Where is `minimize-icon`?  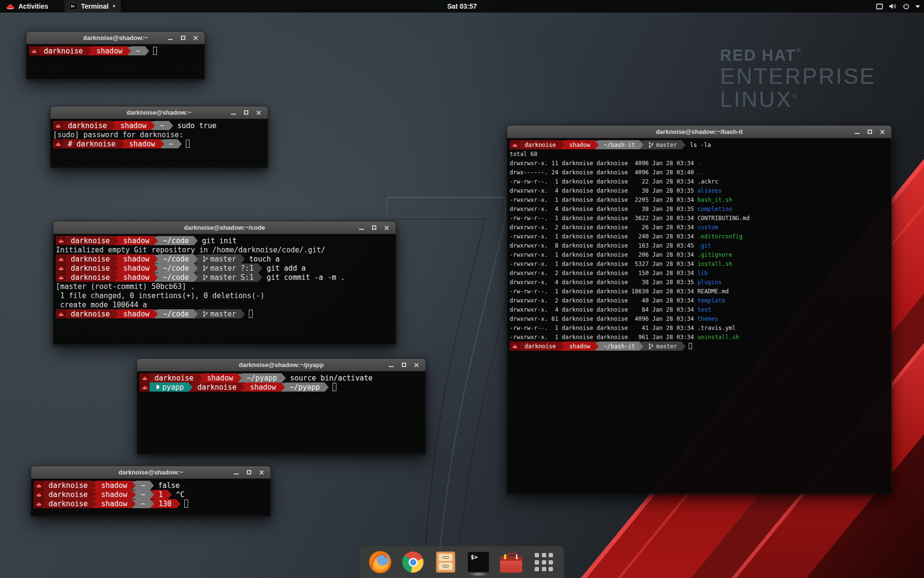
minimize-icon is located at coordinates (233, 114).